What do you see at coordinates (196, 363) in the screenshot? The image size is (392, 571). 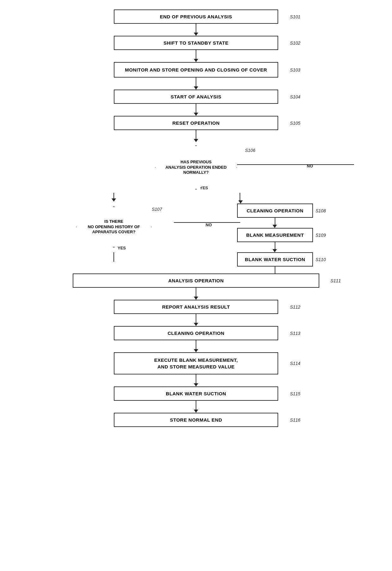 I see `step-s114: EXECUTE BLANK MEASUREMENT,AND STORE MEAS…` at bounding box center [196, 363].